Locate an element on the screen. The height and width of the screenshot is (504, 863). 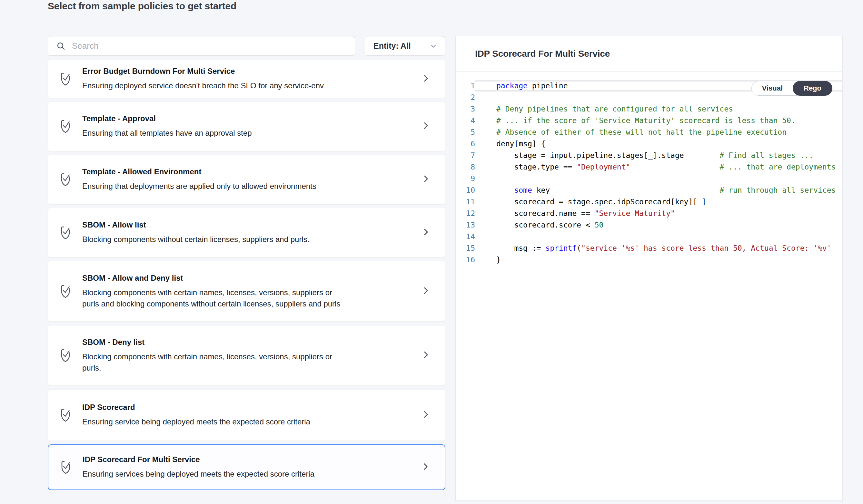
line-number: 1 is located at coordinates (465, 86).